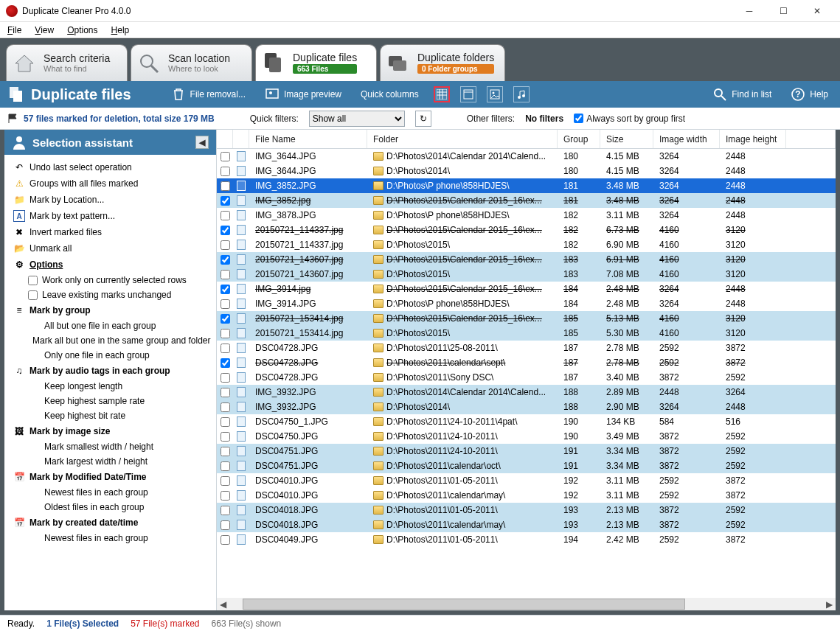  What do you see at coordinates (527, 510) in the screenshot?
I see `table-row: DSC04018.JPGD:\Photos\2011\01-05-2011\19…` at bounding box center [527, 510].